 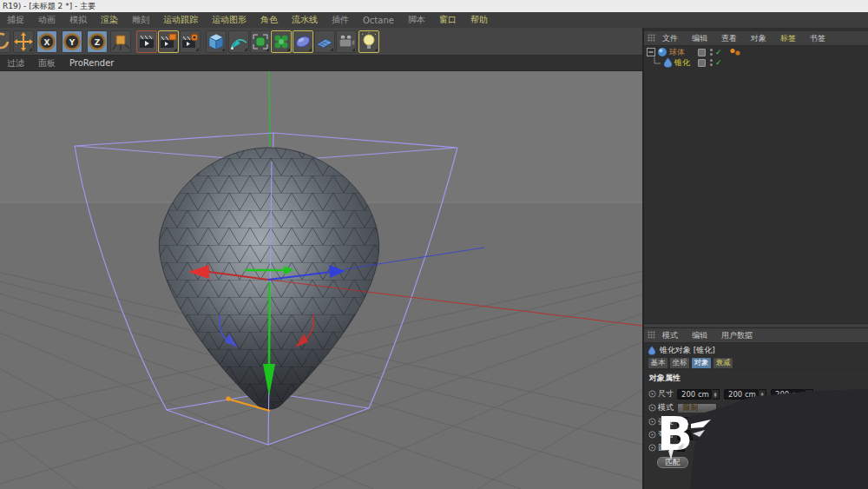 What do you see at coordinates (190, 42) in the screenshot?
I see `edit-render-settings-button` at bounding box center [190, 42].